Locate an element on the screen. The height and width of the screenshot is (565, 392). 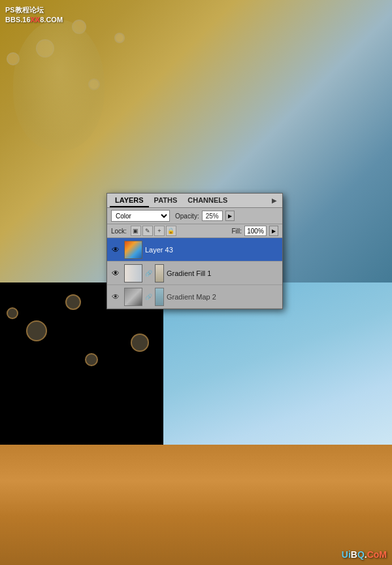
layer-row-layer43: 👁 Layer 43 is located at coordinates (195, 250).